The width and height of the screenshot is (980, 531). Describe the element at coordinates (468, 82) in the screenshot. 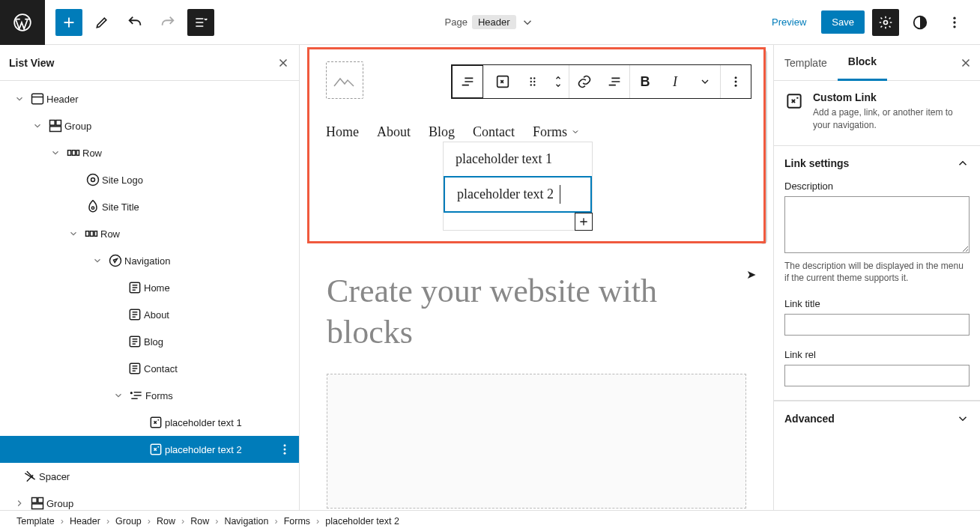

I see `parent-block-button` at that location.